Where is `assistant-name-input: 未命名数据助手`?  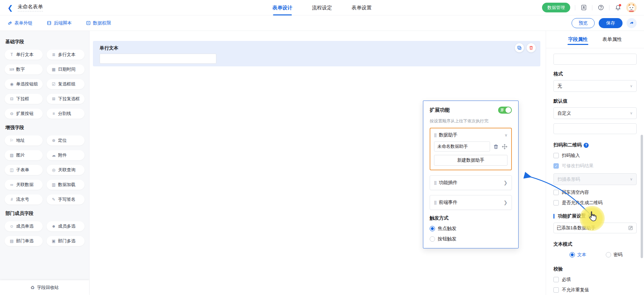
assistant-name-input: 未命名数据助手 is located at coordinates (462, 146).